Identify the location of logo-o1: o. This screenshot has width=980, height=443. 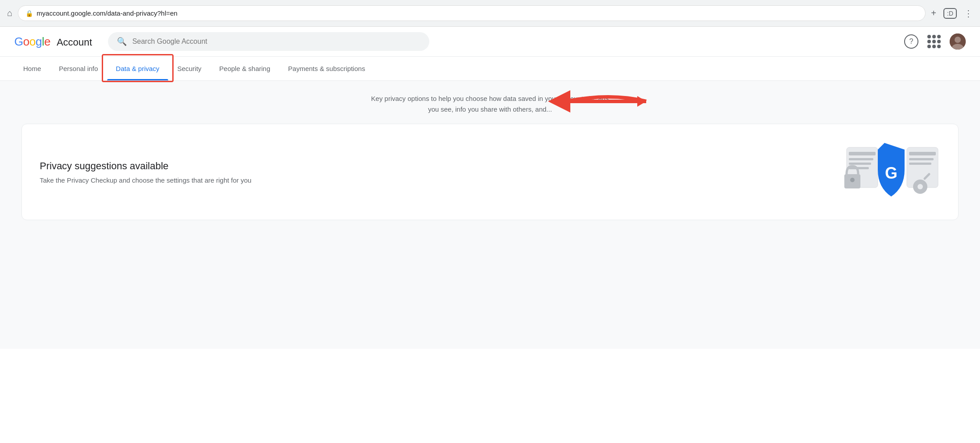
(26, 42).